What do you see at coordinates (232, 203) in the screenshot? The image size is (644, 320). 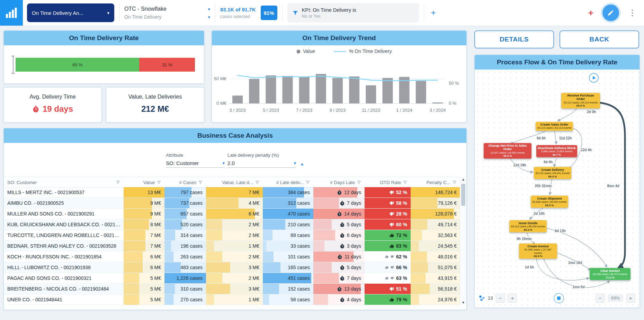 I see `table-row: AIMBU CO. - 00219005259 M€737 cases4 M€3…` at bounding box center [232, 203].